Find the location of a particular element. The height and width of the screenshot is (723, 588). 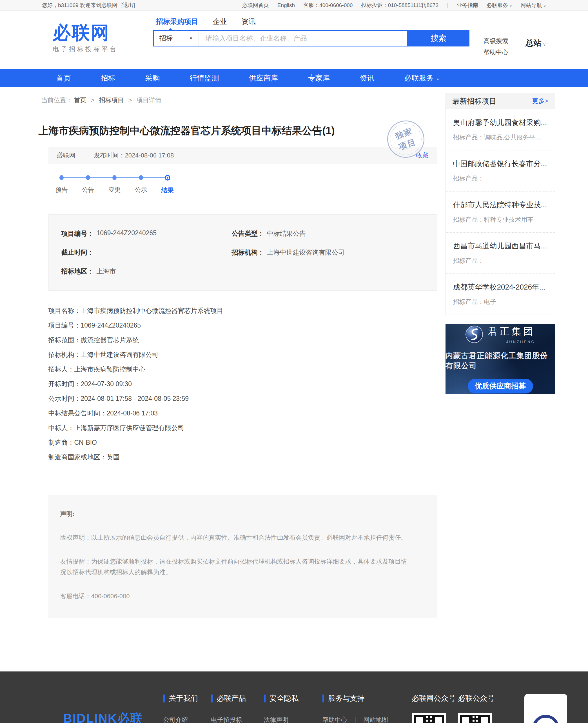

breadcrumb-current: 项目详情 is located at coordinates (149, 100).